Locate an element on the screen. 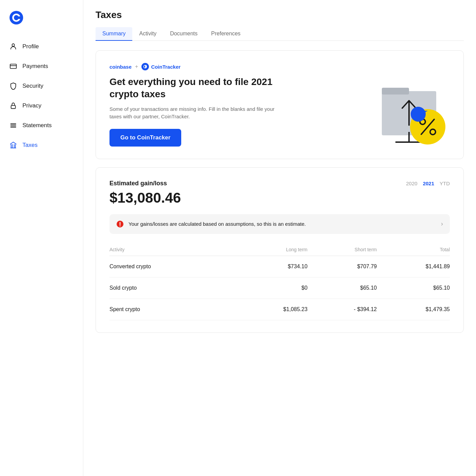  cell-activity: Spent crypto is located at coordinates (172, 309).